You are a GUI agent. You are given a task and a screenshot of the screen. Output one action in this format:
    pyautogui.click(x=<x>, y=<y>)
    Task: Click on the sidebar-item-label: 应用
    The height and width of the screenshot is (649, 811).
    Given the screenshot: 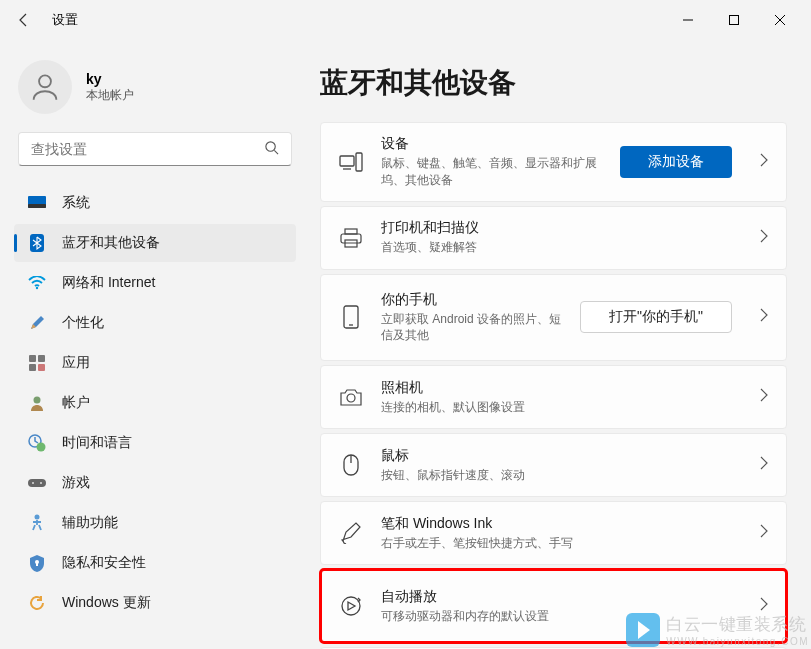 What is the action you would take?
    pyautogui.click(x=76, y=363)
    